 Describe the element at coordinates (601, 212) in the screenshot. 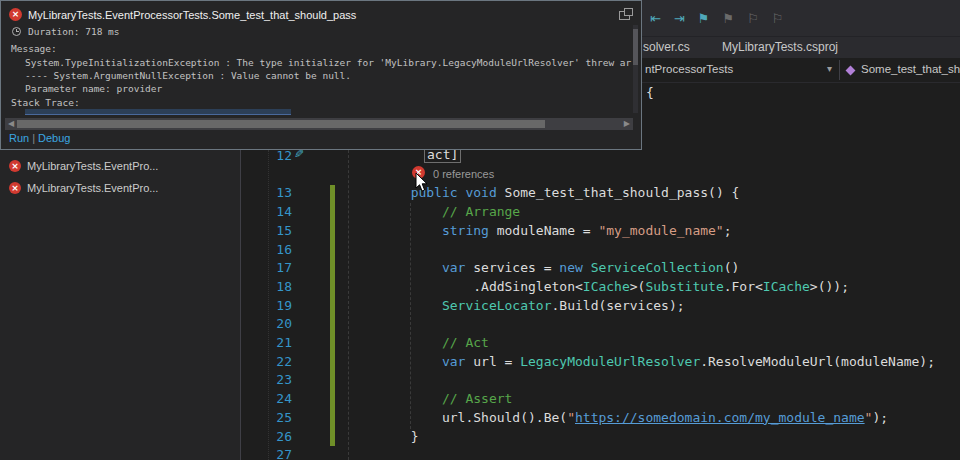

I see `code-line-14: 14 // Arrange` at that location.